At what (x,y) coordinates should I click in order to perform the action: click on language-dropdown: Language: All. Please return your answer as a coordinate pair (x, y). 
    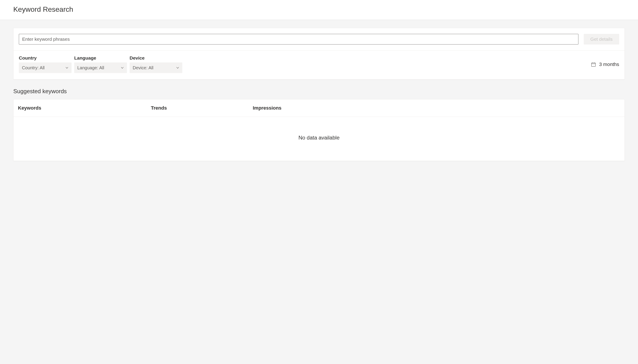
    Looking at the image, I should click on (101, 68).